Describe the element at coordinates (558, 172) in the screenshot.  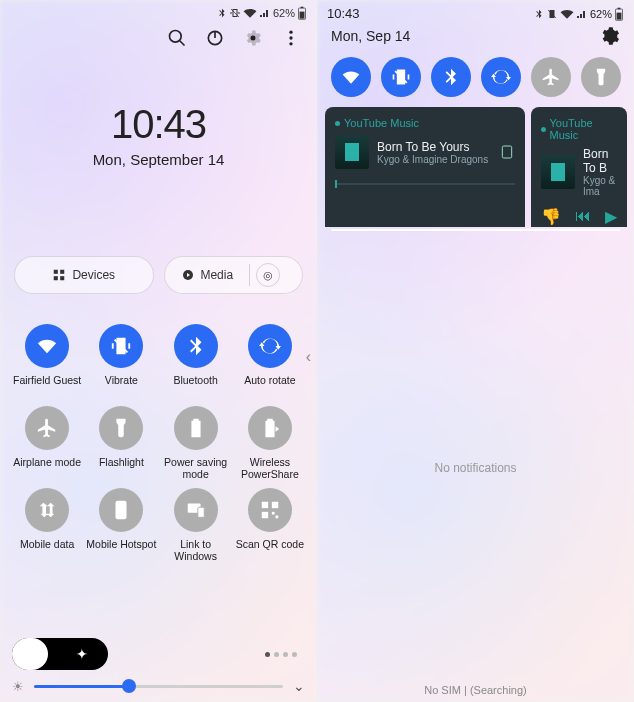
I see `album-art` at that location.